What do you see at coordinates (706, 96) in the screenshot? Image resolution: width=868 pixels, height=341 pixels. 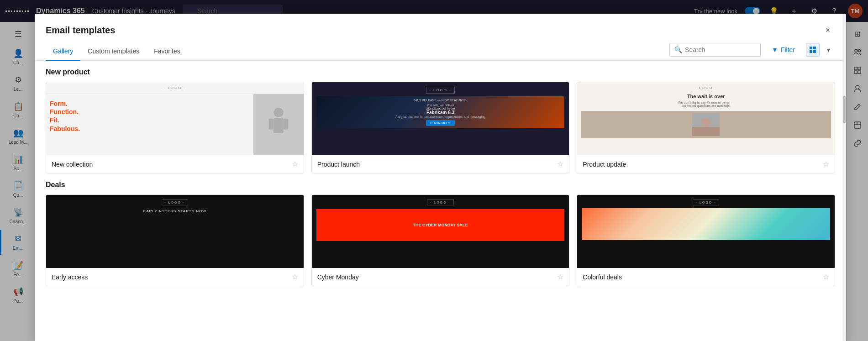 I see `pu-title: The wait is over` at bounding box center [706, 96].